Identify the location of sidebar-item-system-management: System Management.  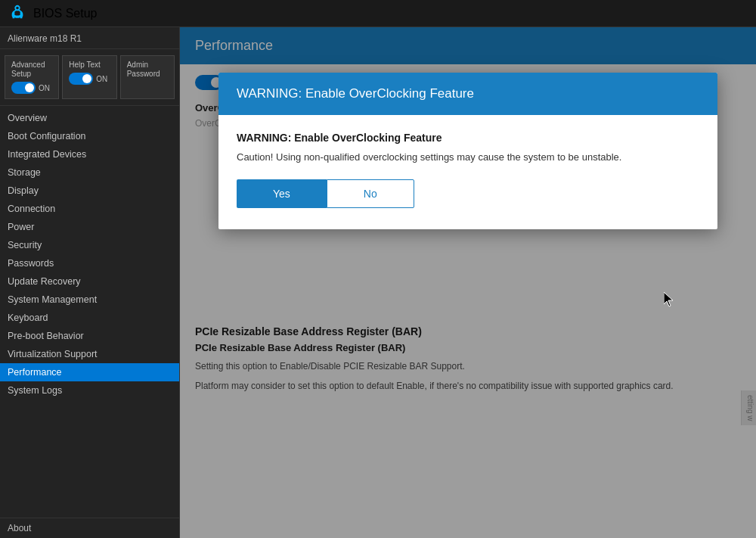
(89, 300).